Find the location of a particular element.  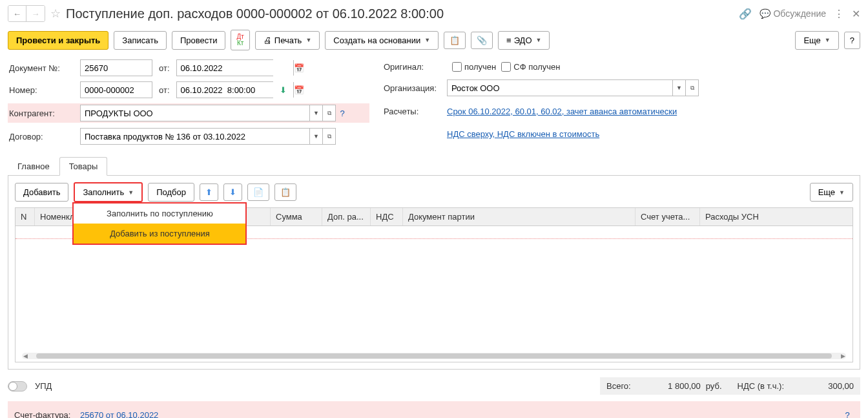

contractor-input is located at coordinates (195, 113).